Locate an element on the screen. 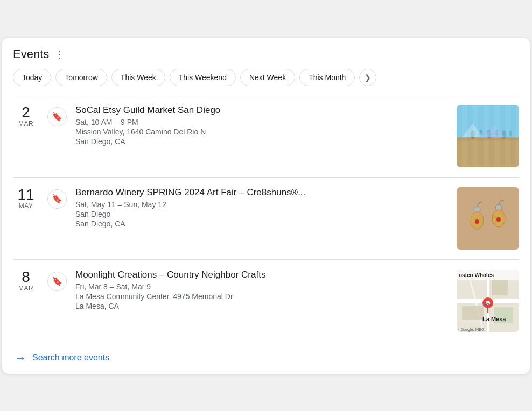  arrow-icon: → is located at coordinates (20, 358).